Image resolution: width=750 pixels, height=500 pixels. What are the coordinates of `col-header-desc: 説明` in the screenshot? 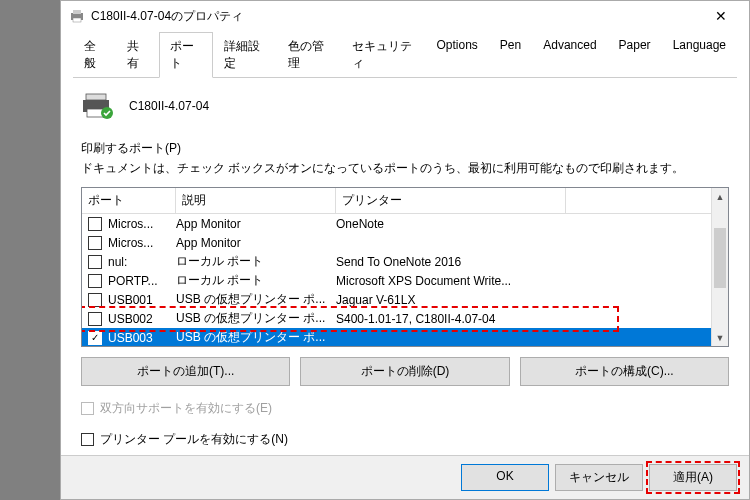 It's located at (256, 200).